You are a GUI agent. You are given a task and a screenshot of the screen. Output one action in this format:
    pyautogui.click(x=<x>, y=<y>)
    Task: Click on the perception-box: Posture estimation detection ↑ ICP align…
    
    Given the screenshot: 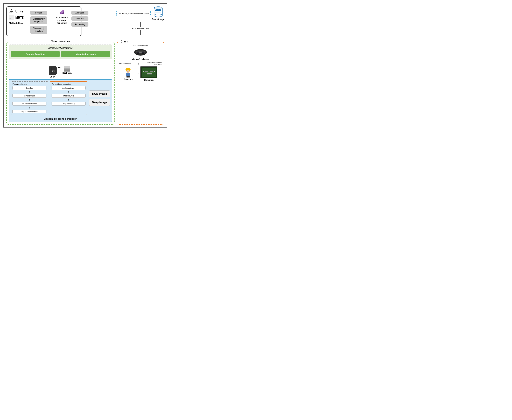 What is the action you would take?
    pyautogui.click(x=60, y=101)
    